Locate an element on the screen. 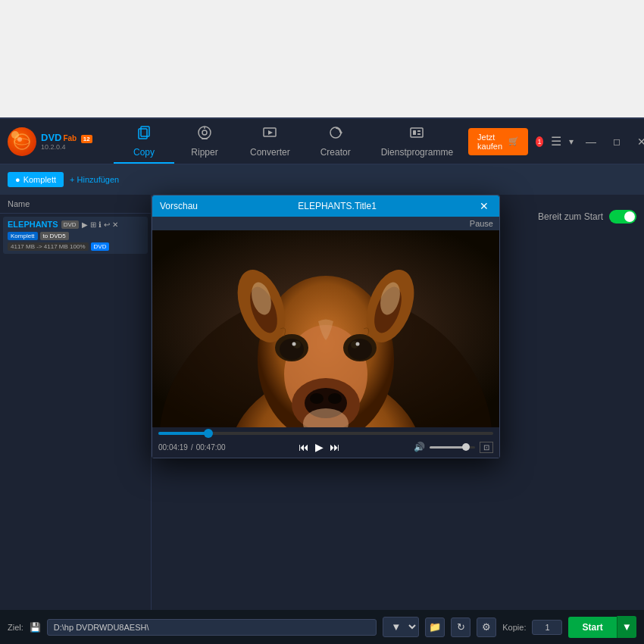 The height and width of the screenshot is (644, 644). tab-copy-label: Copy is located at coordinates (144, 152).